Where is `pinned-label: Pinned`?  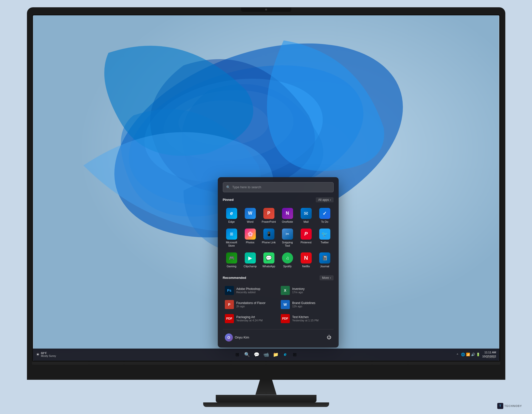
pinned-label: Pinned is located at coordinates (228, 200).